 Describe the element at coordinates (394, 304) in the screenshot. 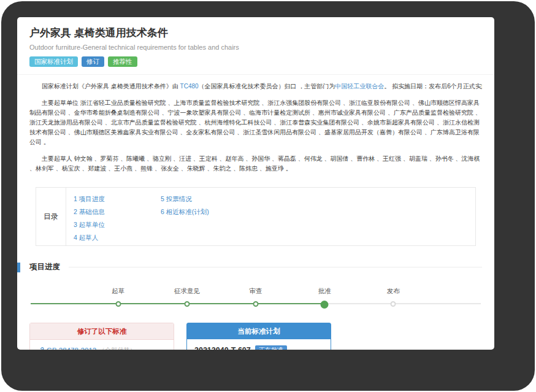

I see `timeline-step-dot-pending` at that location.